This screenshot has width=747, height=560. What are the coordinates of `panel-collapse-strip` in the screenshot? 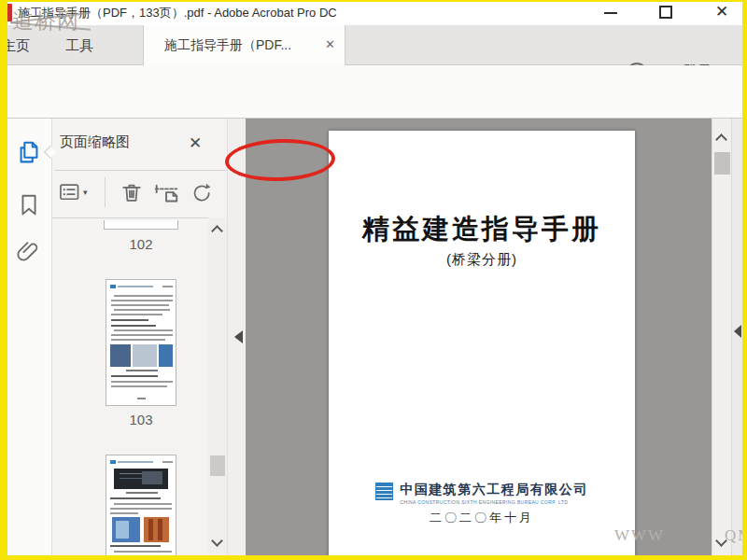 It's located at (237, 340).